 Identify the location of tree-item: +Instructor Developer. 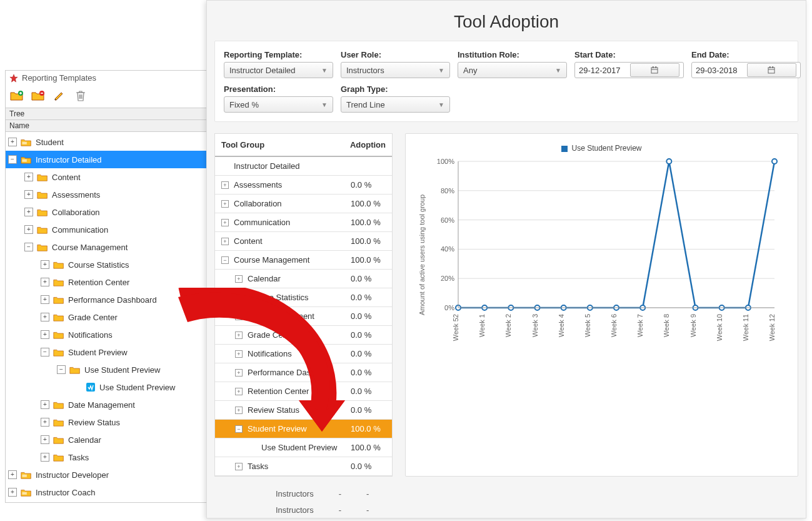
(106, 475).